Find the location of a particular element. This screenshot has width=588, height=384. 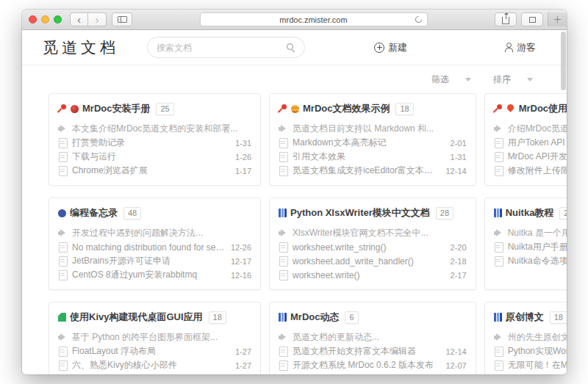

doc-item: Chrome浏览器扩展1-17 is located at coordinates (154, 170).